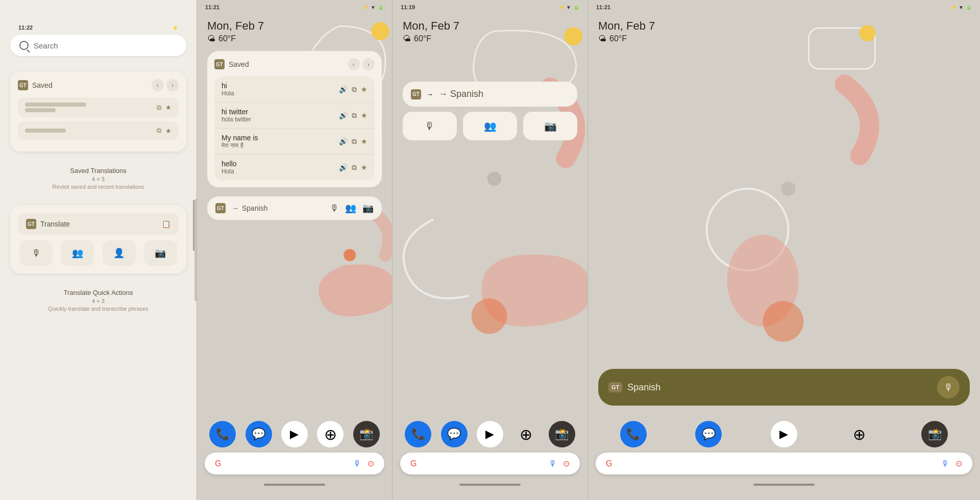 This screenshot has height=500, width=980. Describe the element at coordinates (295, 167) in the screenshot. I see `saved-entry-3: hello Hola 🔊 ⧉ ★` at that location.